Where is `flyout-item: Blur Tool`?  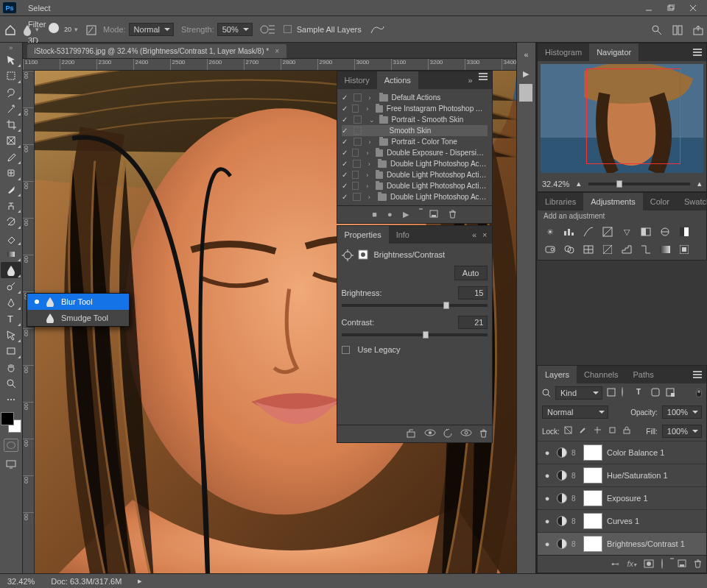
flyout-item: Blur Tool is located at coordinates (78, 302).